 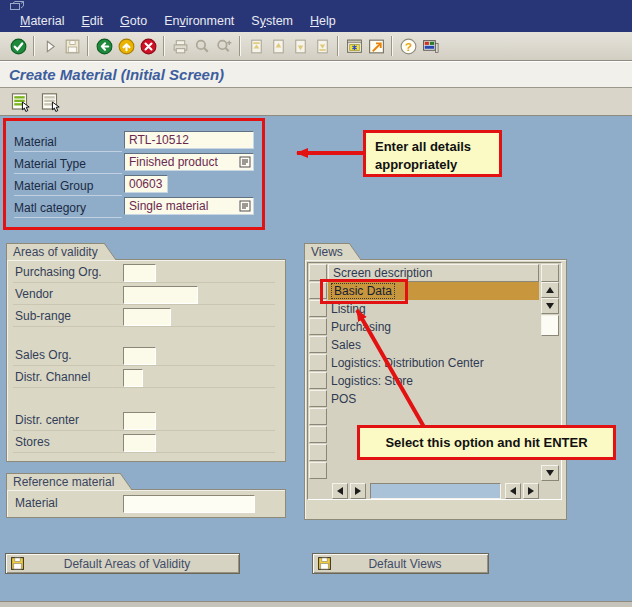 I want to click on field-label-material-group: Material Group, so click(x=68, y=186).